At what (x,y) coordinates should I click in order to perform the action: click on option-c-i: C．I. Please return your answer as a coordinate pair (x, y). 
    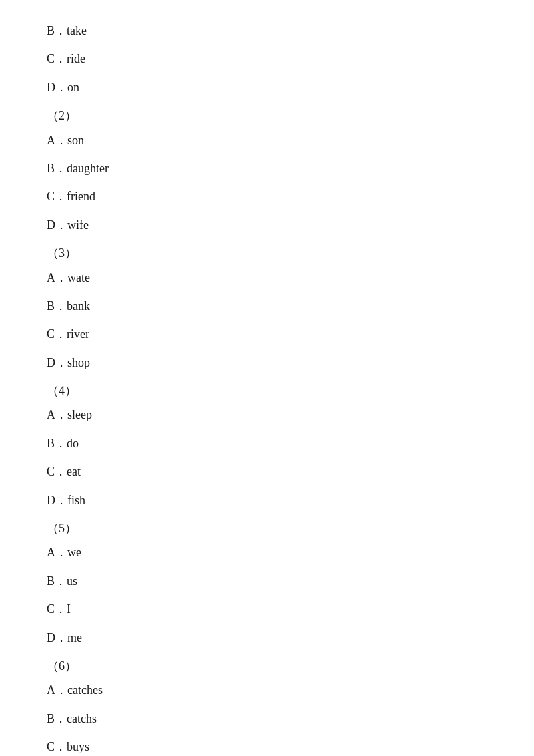
    Looking at the image, I should click on (267, 609).